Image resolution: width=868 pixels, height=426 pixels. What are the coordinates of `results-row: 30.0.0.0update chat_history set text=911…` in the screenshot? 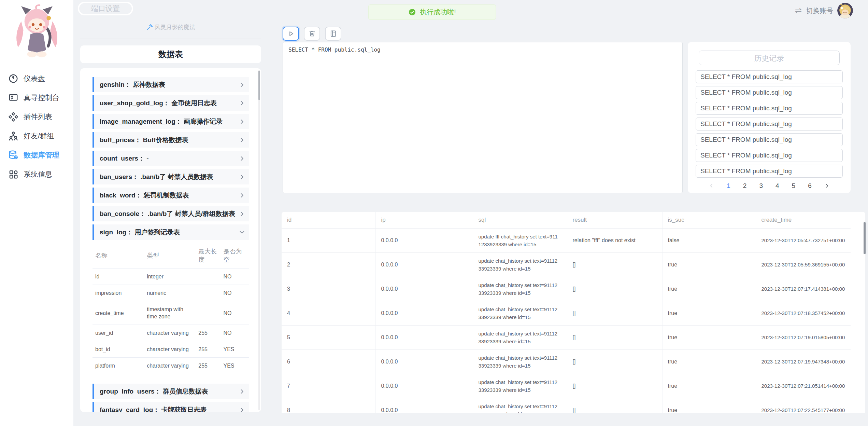 It's located at (566, 289).